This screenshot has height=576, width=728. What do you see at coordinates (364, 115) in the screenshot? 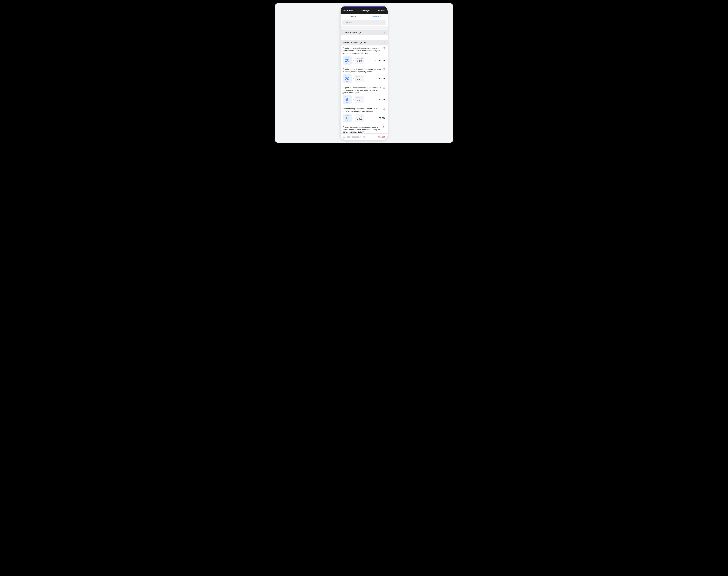
I see `list-item: Заполнение буронабивных свай бетоном вру…` at bounding box center [364, 115].